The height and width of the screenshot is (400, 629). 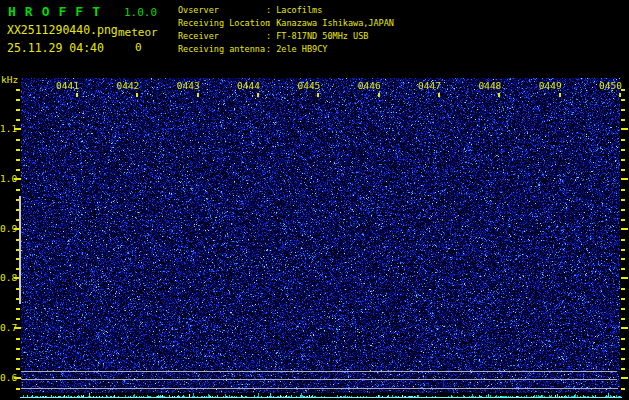 What do you see at coordinates (322, 36) in the screenshot?
I see `station-info-text: FT-817ND 50MHz USB` at bounding box center [322, 36].